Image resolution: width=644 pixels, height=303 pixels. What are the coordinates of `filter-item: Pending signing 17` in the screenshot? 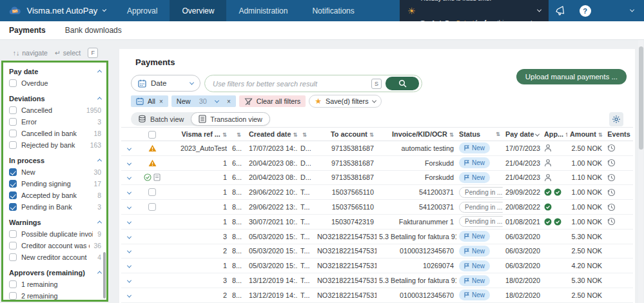 It's located at (55, 184).